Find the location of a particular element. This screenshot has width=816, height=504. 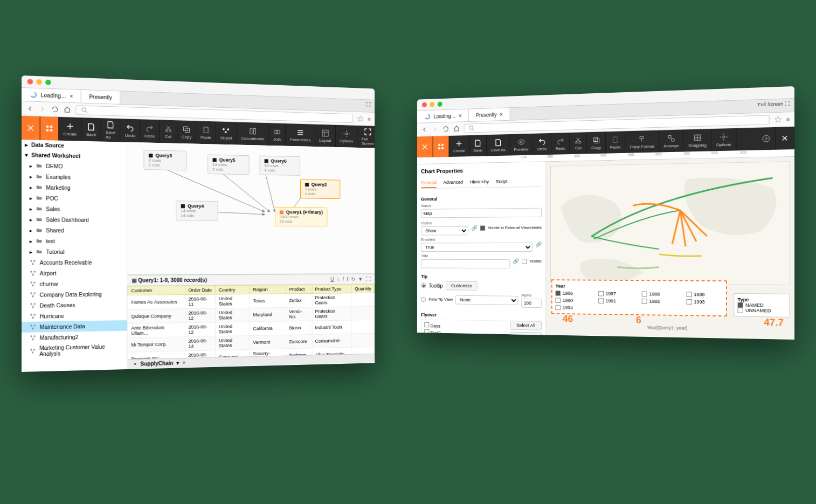

flyover-item: Text2 is located at coordinates (465, 333).